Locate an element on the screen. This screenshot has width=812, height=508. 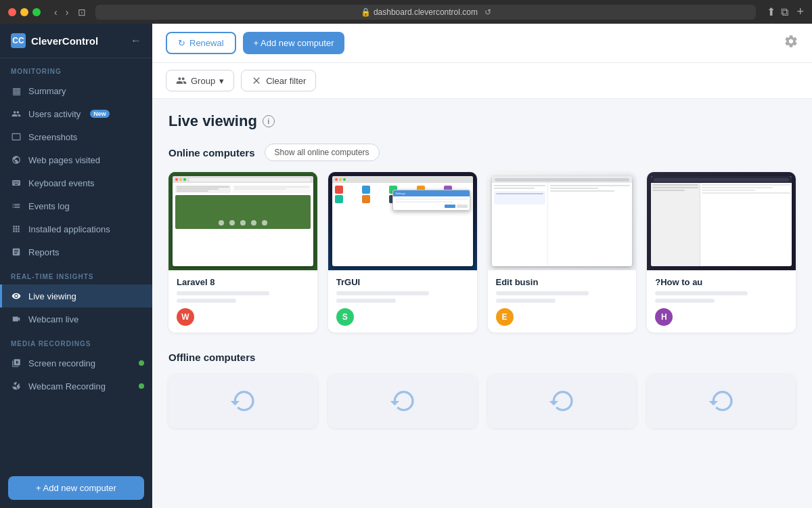
show-all-online-button: Show all online computers is located at coordinates (322, 152).